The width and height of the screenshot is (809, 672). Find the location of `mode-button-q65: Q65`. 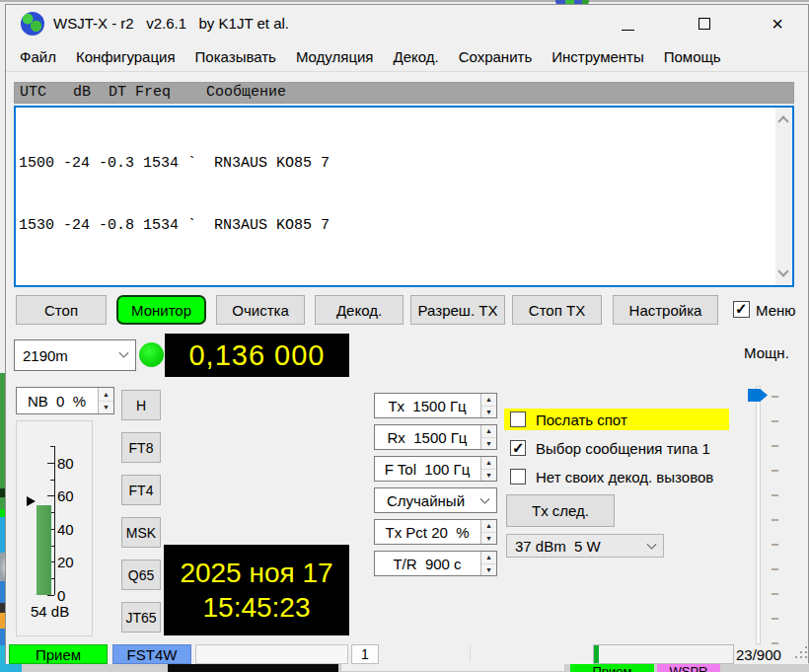

mode-button-q65: Q65 is located at coordinates (141, 574).